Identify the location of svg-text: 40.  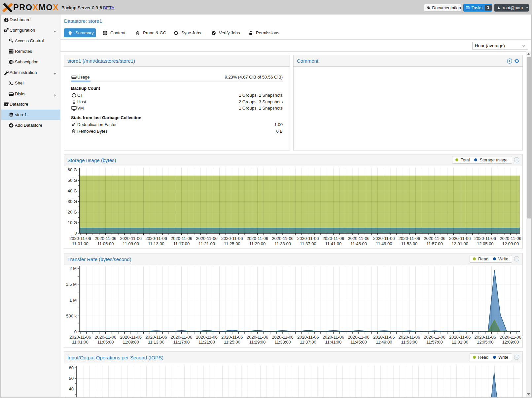
(71, 389).